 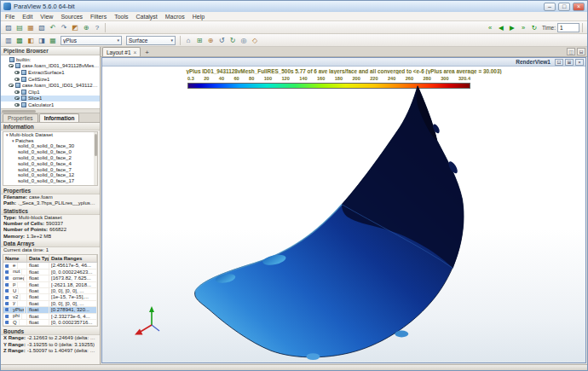 What do you see at coordinates (244, 40) in the screenshot?
I see `camera-toolbar-icon: ◎` at bounding box center [244, 40].